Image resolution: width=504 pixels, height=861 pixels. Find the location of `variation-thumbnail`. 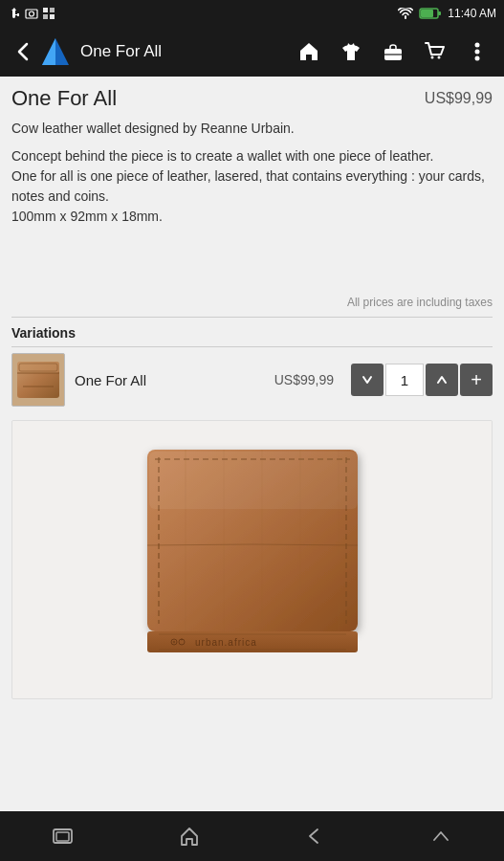

variation-thumbnail is located at coordinates (38, 380).